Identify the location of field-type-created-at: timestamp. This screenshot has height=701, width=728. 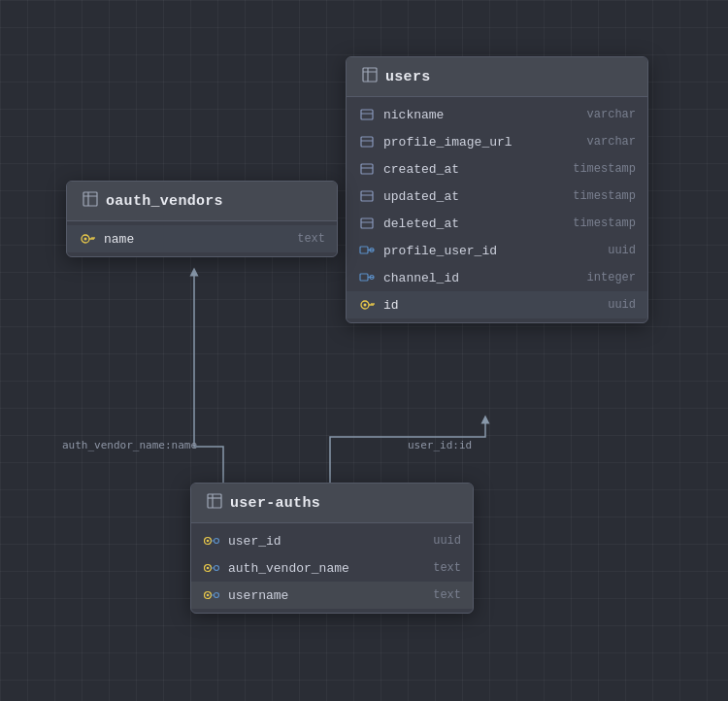
(604, 169).